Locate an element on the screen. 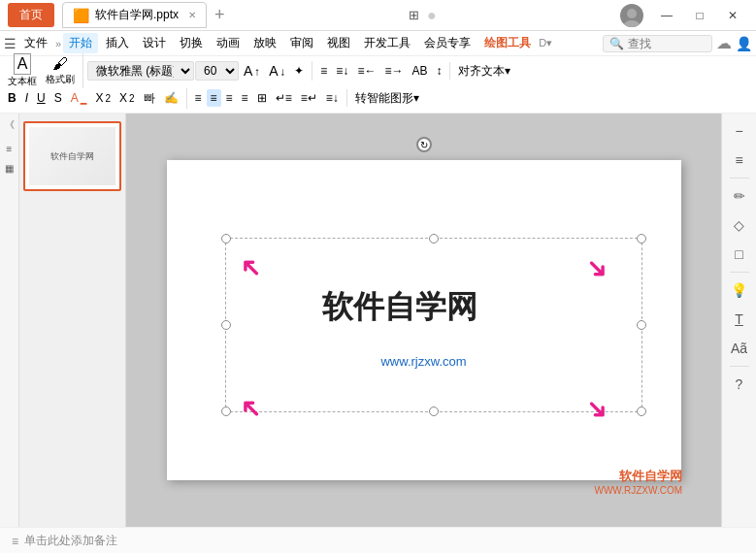 This screenshot has height=553, width=756. maximize-button: □ is located at coordinates (700, 16).